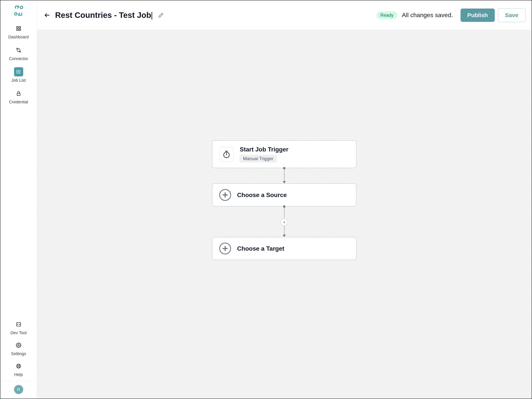  Describe the element at coordinates (19, 324) in the screenshot. I see `dev-tool-icon` at that location.